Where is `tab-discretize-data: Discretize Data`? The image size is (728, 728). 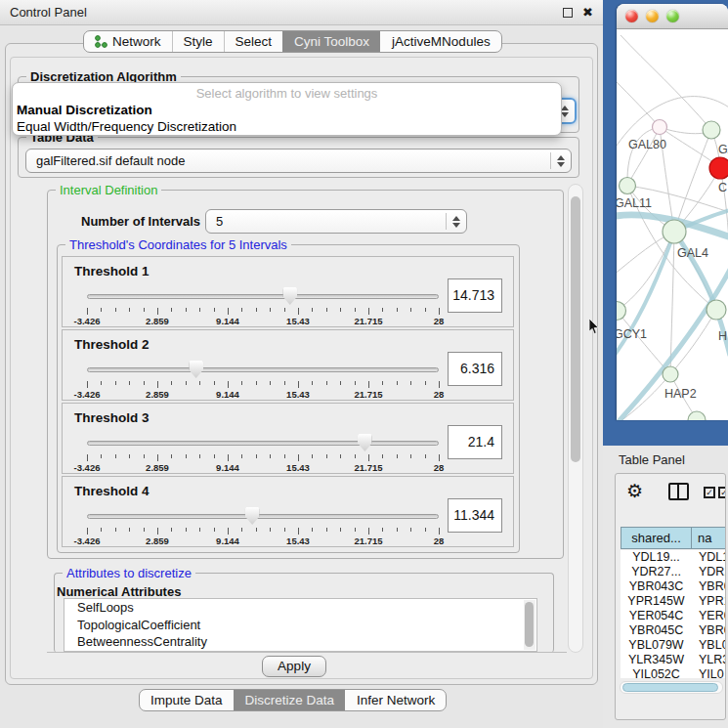 tab-discretize-data: Discretize Data is located at coordinates (289, 700).